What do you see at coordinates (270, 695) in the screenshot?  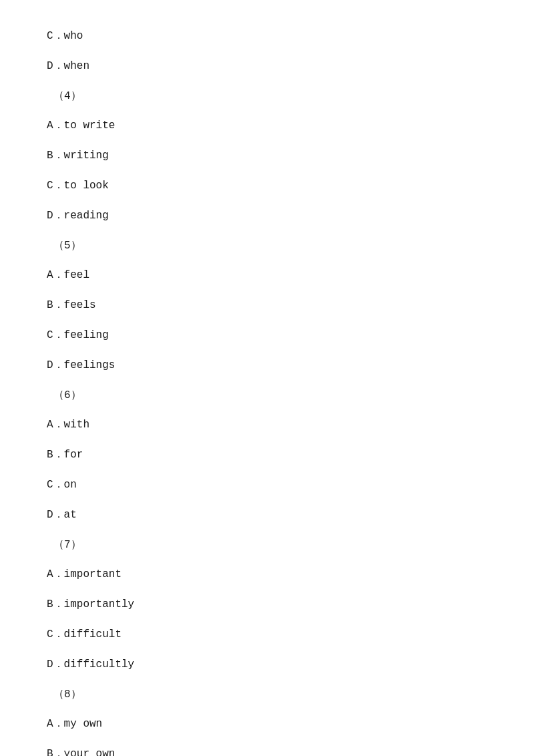 I see `section-number: （8）` at bounding box center [270, 695].